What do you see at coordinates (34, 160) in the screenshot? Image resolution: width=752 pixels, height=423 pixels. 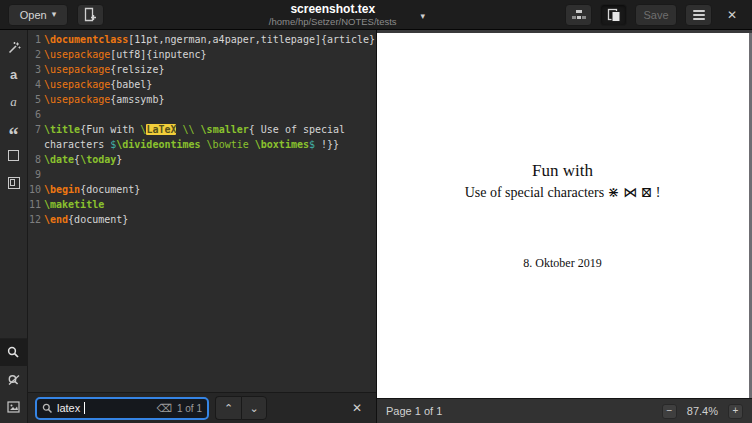 I see `line-number: 8` at bounding box center [34, 160].